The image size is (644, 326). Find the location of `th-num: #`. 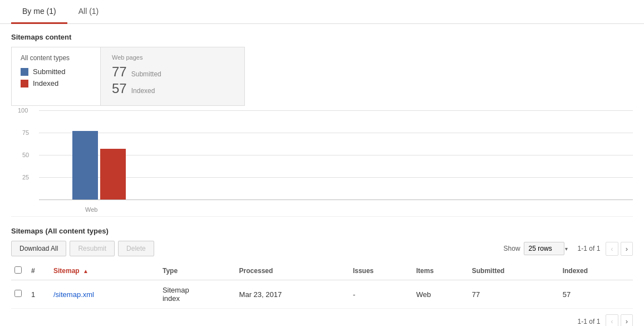

th-num: # is located at coordinates (39, 271).